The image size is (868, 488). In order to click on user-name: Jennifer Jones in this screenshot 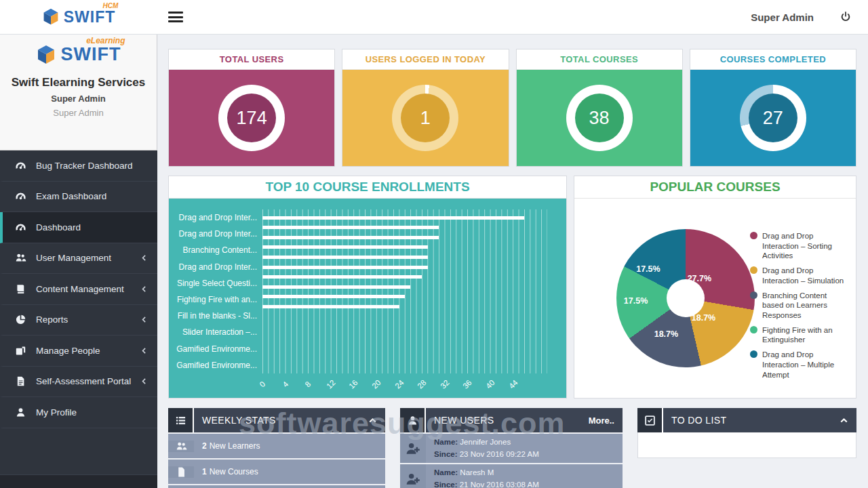, I will do `click(486, 442)`.